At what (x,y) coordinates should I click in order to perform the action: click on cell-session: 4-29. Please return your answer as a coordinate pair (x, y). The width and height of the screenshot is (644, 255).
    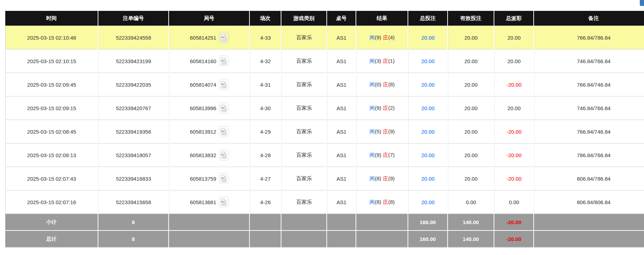
    Looking at the image, I should click on (265, 131).